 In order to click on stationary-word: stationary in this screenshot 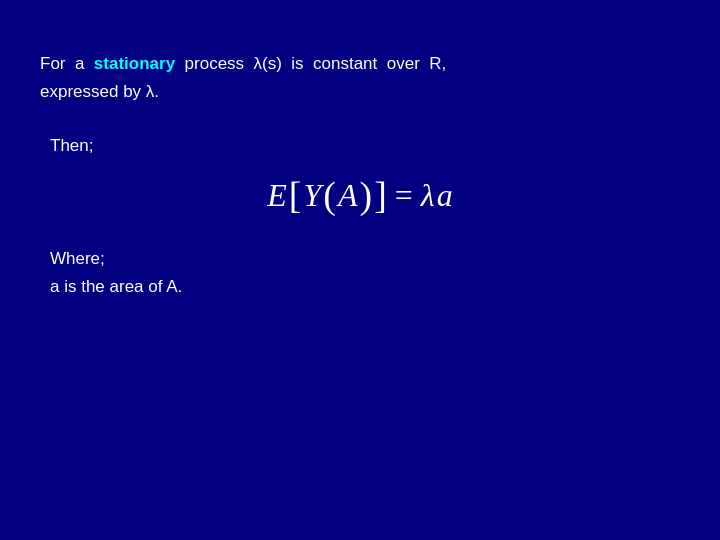, I will do `click(134, 64)`.